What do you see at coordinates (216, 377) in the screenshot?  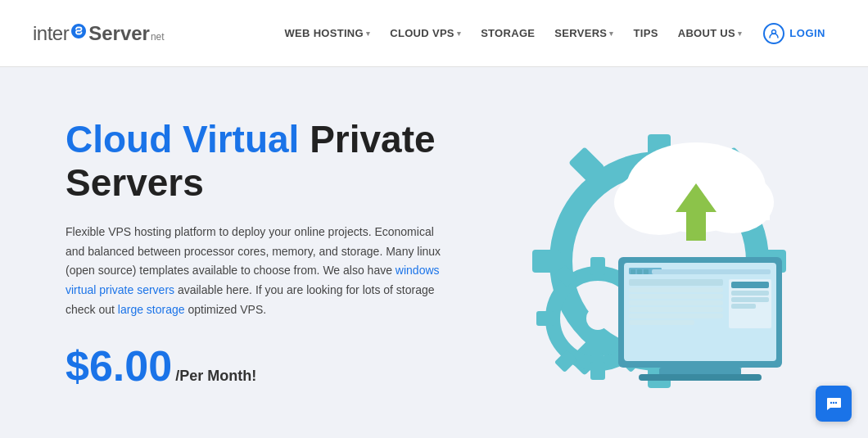 I see `price-period: /Per Month!` at bounding box center [216, 377].